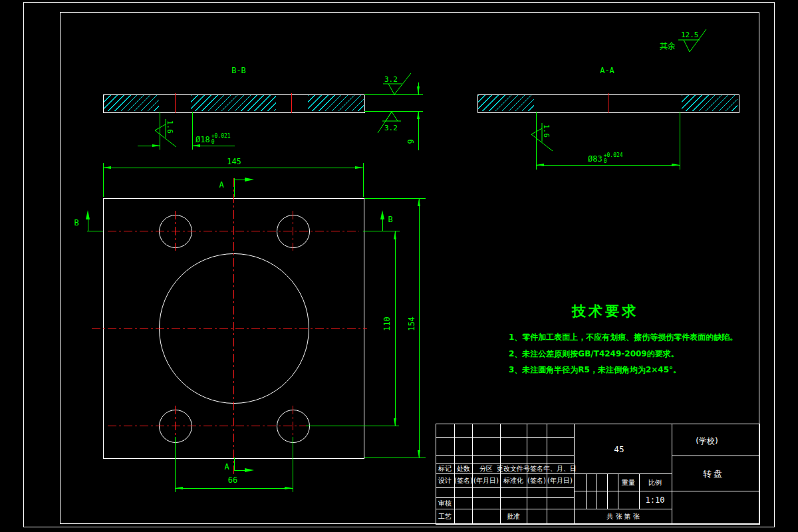 Image resolution: width=798 pixels, height=532 pixels. Describe the element at coordinates (234, 327) in the screenshot. I see `centerline-v` at that location.